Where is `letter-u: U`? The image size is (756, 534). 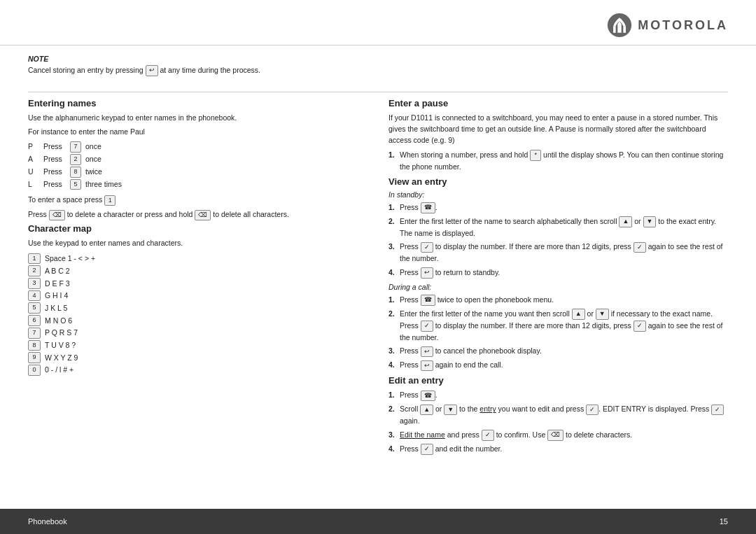 letter-u: U is located at coordinates (34, 172).